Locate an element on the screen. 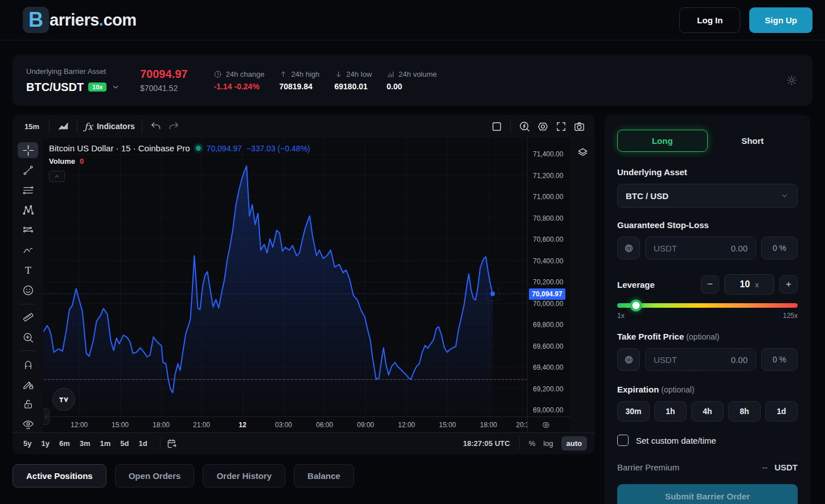  stoploss-target-button is located at coordinates (629, 248).